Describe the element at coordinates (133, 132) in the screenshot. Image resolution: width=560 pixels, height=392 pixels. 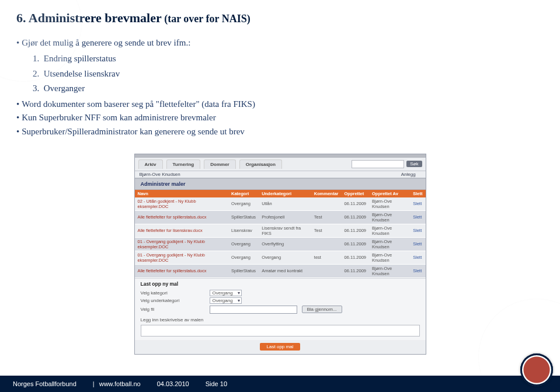
I see `bullet-4-text: Superbruker/Spilleradministrator kan gen…` at that location.